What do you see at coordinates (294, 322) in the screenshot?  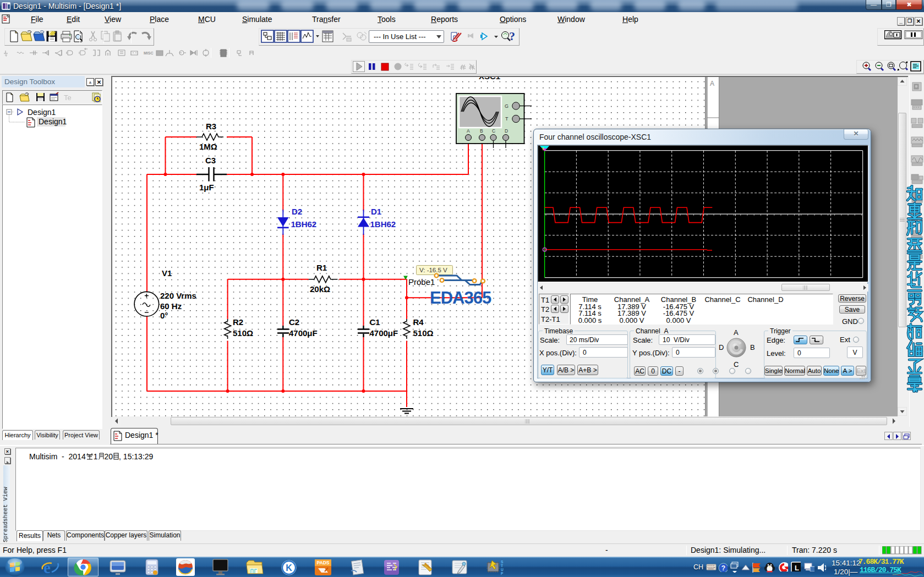 I see `svg-text: C2` at bounding box center [294, 322].